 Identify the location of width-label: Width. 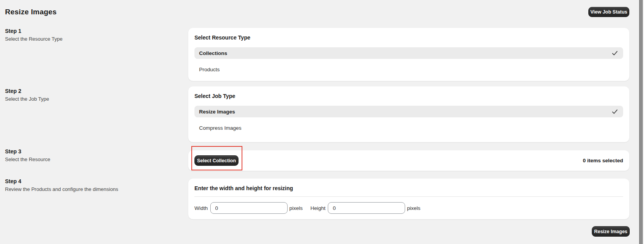
(201, 208).